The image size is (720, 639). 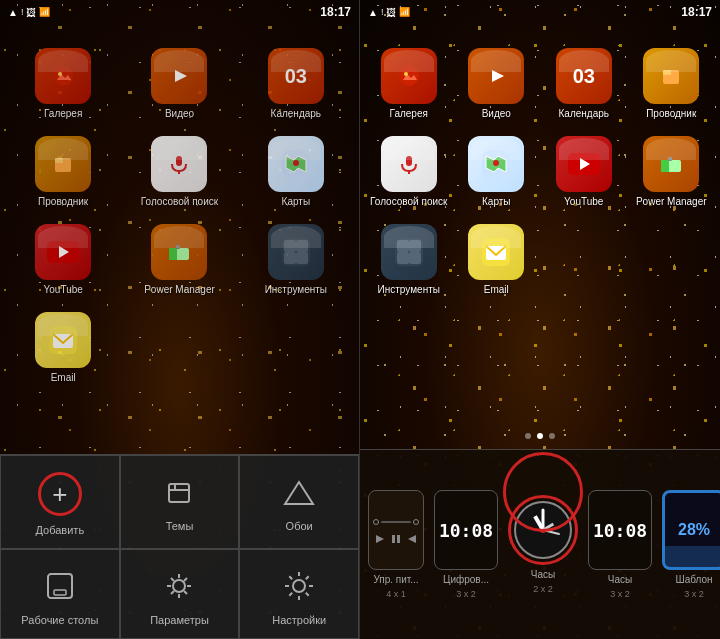 I want to click on right-app-gallery: Галерея, so click(x=409, y=84).